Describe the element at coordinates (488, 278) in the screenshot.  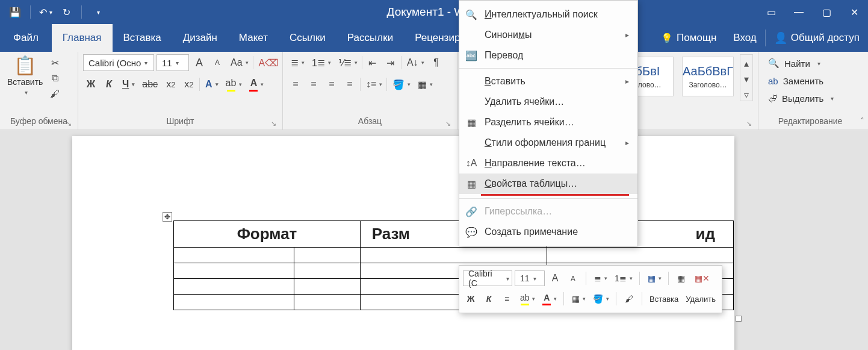
I see `mini-font-combo: Calibri (С▾` at that location.